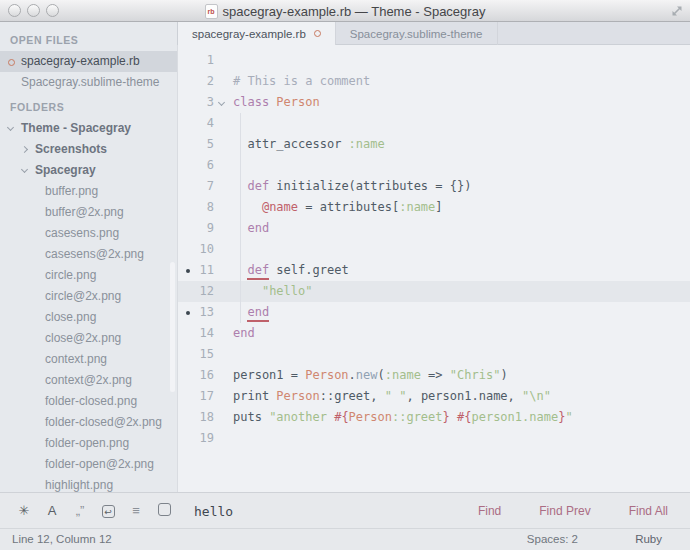 This screenshot has height=550, width=690. What do you see at coordinates (434, 334) in the screenshot?
I see `code-line: 14end` at bounding box center [434, 334].